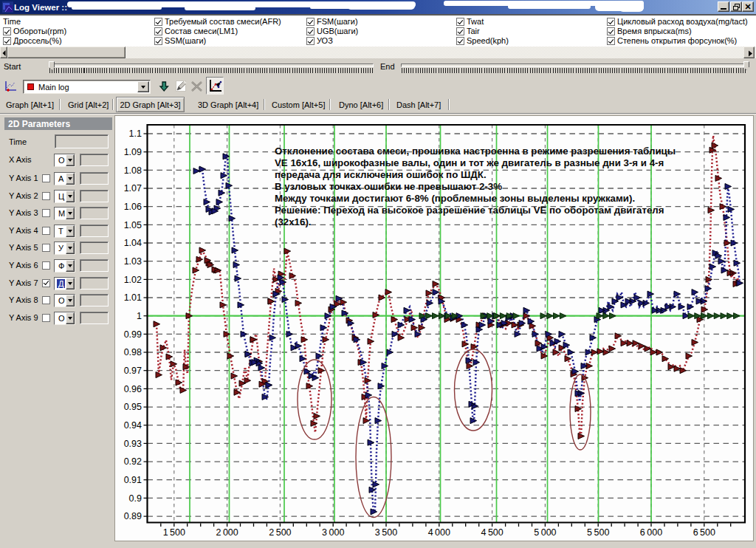 The image size is (756, 548). I want to click on svg-text: 4 500, so click(492, 532).